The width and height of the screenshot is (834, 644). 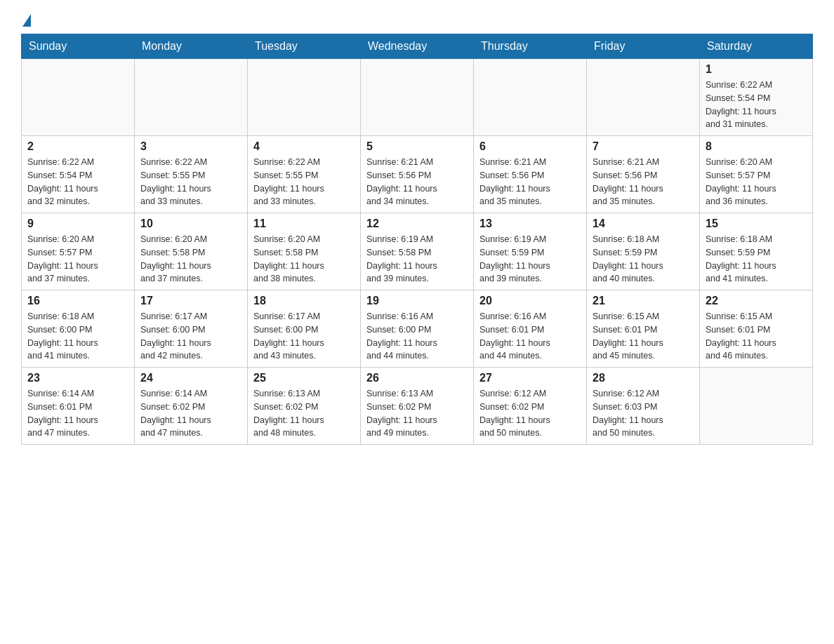 What do you see at coordinates (643, 414) in the screenshot?
I see `day-info: Sunrise: 6:12 AM Sunset: 6:03 PM Dayligh…` at bounding box center [643, 414].